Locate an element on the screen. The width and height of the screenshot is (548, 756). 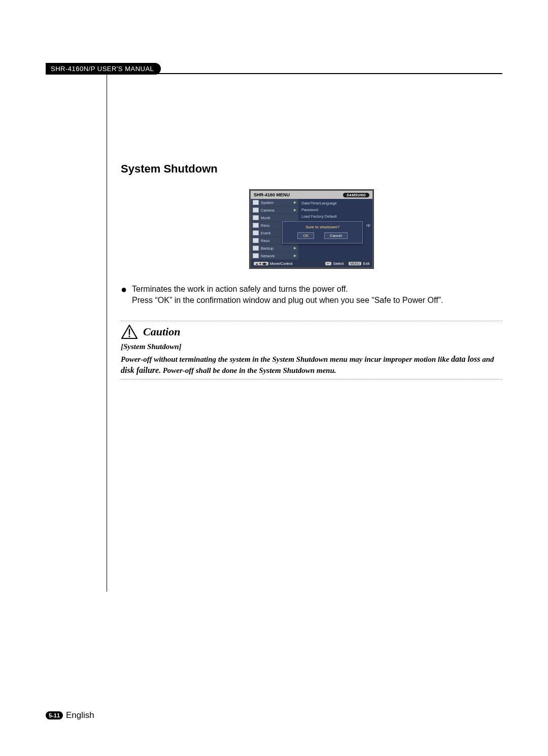
camera-icon is located at coordinates (256, 210).